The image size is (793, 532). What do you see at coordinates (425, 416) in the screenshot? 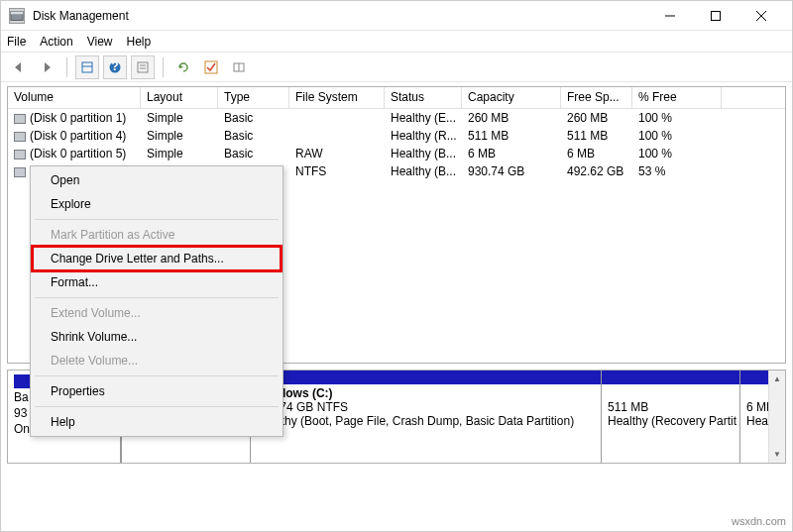
I see `partition-windows-c: Windows (C:) 930.74 GB NTFS Healthy (Boo…` at bounding box center [425, 416].